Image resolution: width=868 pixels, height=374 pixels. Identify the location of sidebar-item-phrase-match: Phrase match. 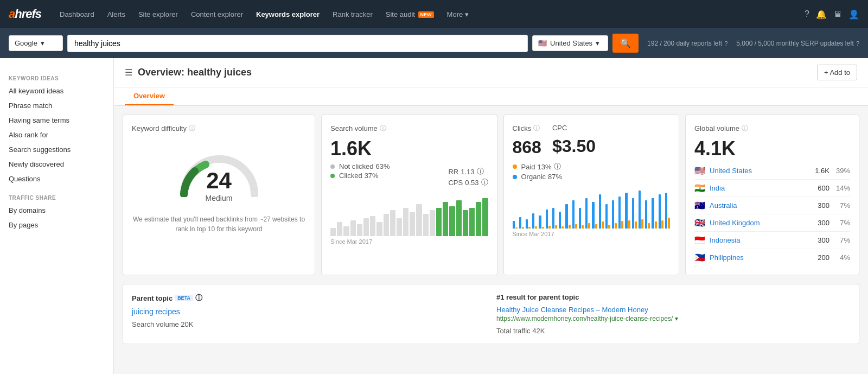
(56, 105).